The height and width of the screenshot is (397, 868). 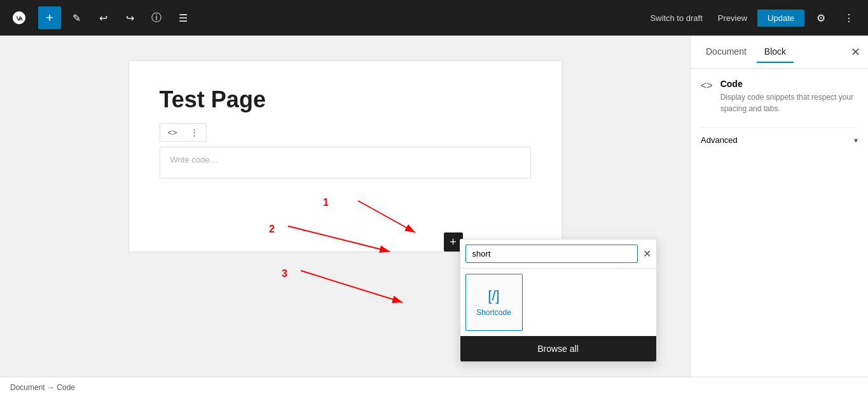 I want to click on browse-all-button: Browse all, so click(x=558, y=349).